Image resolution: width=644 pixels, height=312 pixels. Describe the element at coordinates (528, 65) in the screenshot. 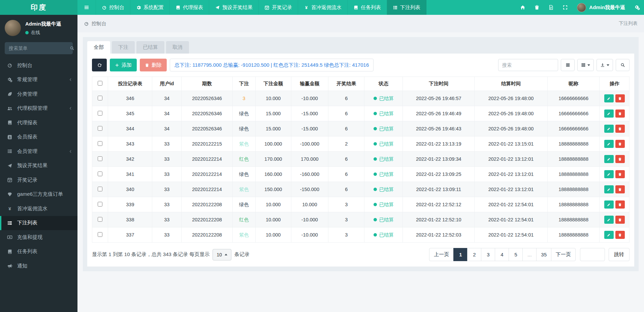

I see `table-search-input` at that location.